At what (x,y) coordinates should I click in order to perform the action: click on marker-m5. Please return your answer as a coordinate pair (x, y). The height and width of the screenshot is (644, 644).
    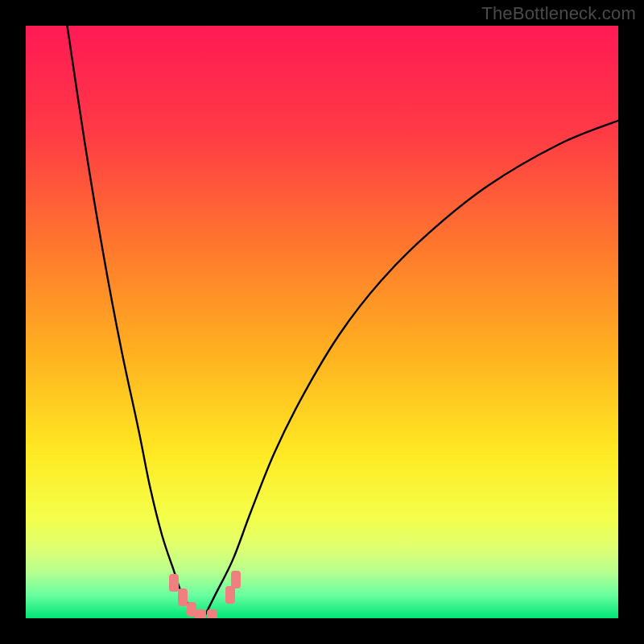
    Looking at the image, I should click on (213, 613).